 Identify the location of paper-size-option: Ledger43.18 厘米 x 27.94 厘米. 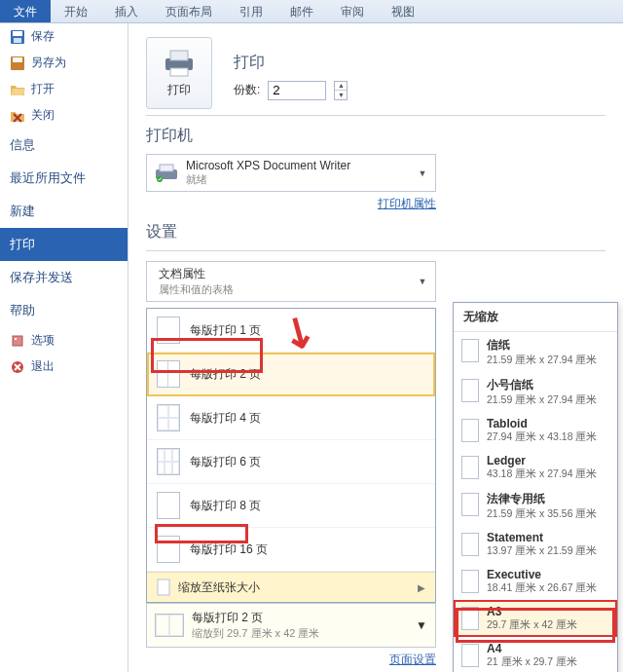
(535, 467).